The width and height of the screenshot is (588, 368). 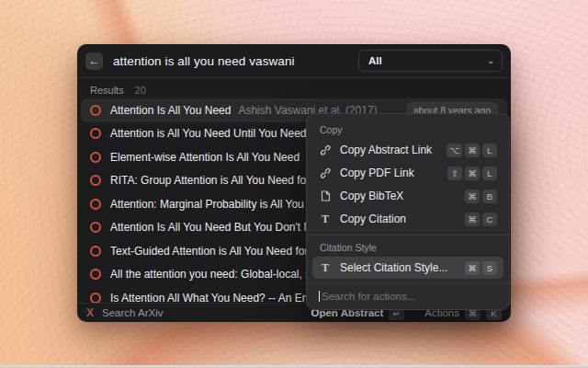 I want to click on menu-item-copy-abstract-link: Copy Abstract Link ⌥ ⌘ L, so click(x=408, y=150).